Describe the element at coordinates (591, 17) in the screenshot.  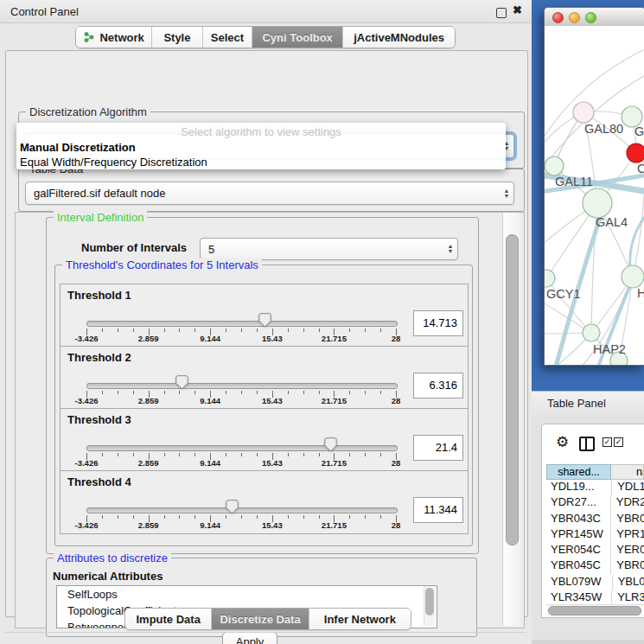
I see `mac-zoom-button` at that location.